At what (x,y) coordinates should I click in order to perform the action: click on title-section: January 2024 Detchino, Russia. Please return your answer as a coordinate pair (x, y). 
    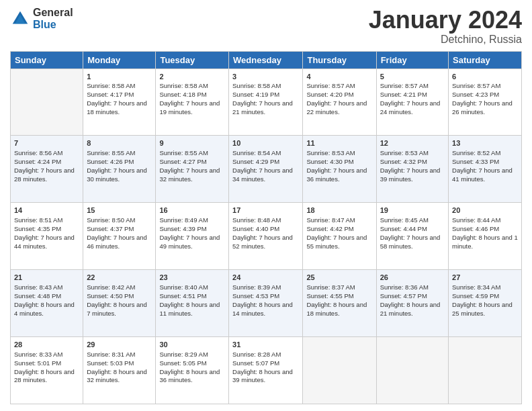
    Looking at the image, I should click on (445, 26).